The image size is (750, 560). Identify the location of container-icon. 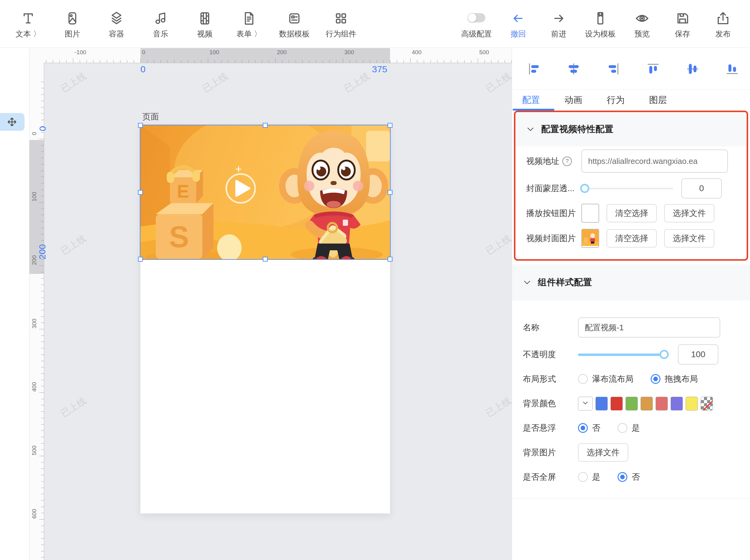
(117, 18).